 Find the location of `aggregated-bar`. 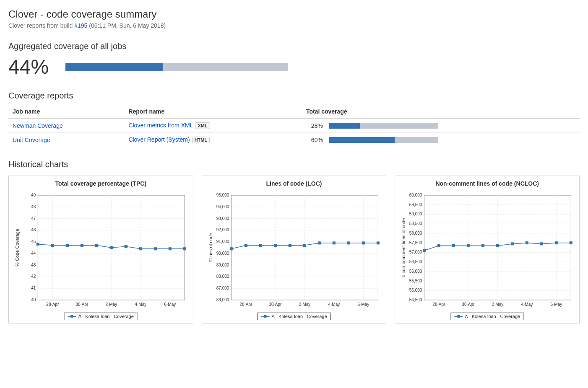

aggregated-bar is located at coordinates (177, 67).